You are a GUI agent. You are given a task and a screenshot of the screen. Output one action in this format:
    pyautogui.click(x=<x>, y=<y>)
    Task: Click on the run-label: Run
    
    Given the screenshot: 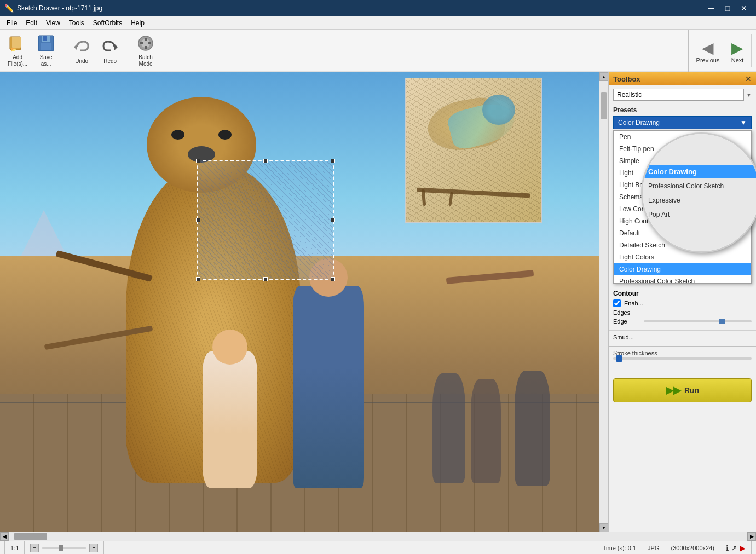 What is the action you would take?
    pyautogui.click(x=692, y=390)
    